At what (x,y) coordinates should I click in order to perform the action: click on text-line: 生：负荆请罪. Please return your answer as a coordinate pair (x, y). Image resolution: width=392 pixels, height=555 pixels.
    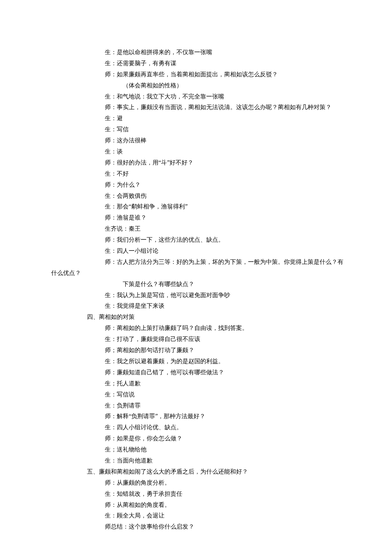
    Looking at the image, I should click on (196, 406).